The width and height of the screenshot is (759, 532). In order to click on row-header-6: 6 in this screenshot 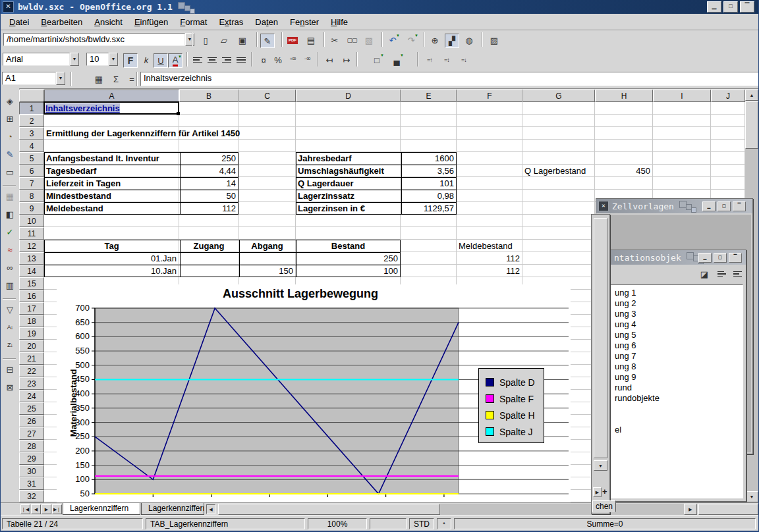, I will do `click(32, 171)`.